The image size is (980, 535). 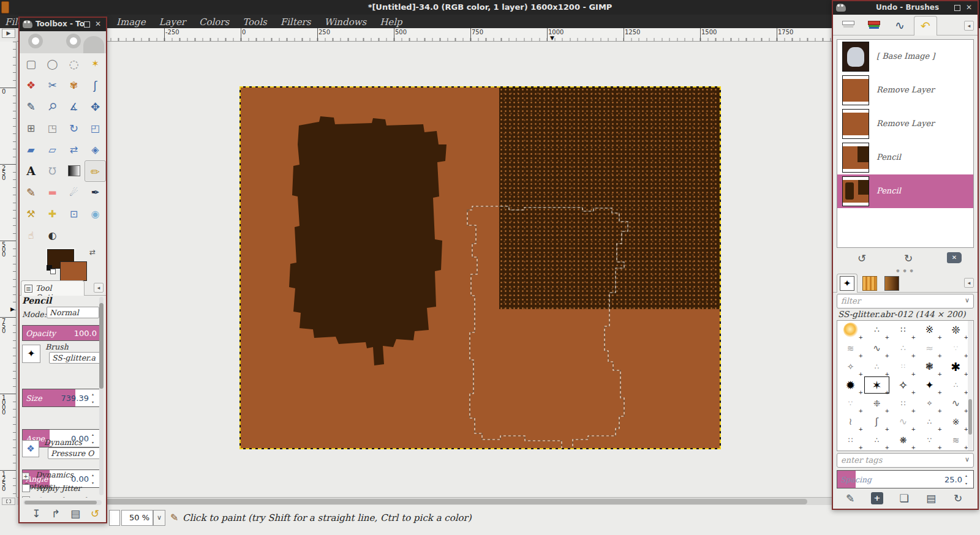 What do you see at coordinates (96, 171) in the screenshot?
I see `tool-pencil: ✏` at bounding box center [96, 171].